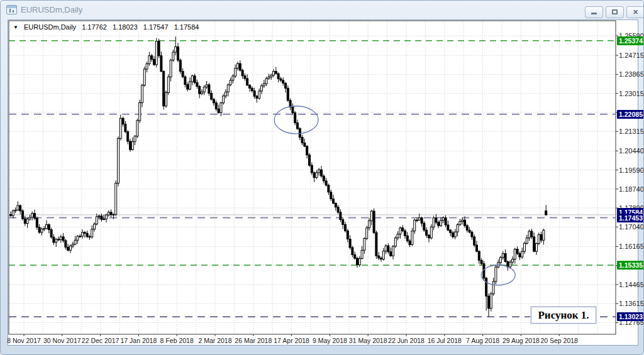 The image size is (644, 355). What do you see at coordinates (253, 341) in the screenshot?
I see `date-label: 26 Mar 2018` at bounding box center [253, 341].